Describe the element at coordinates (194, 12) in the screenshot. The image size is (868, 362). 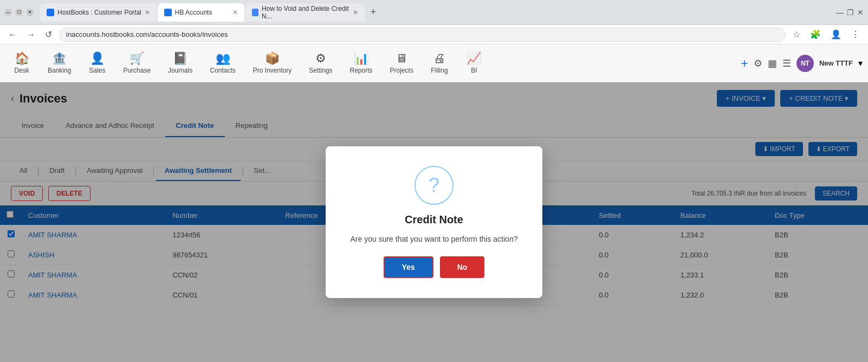
I see `browser-tab-2-label: HB Accounts` at that location.